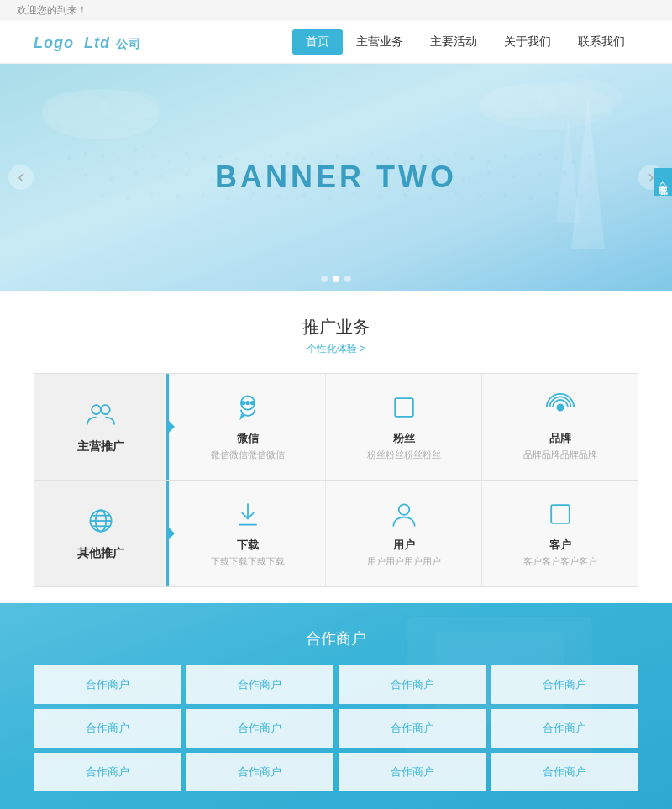  I want to click on promo-cell-1-2: 客户客户客户客户客户, so click(559, 533).